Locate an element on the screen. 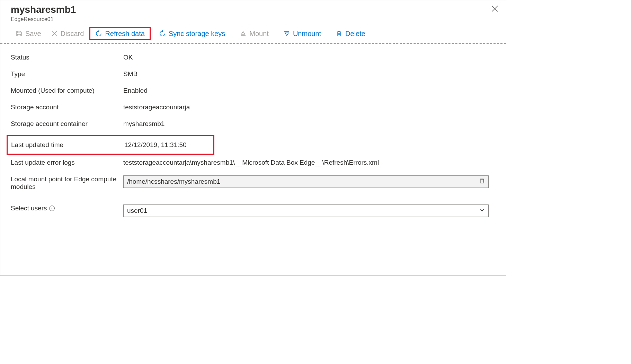 Image resolution: width=631 pixels, height=364 pixels. container-label: Storage account container is located at coordinates (67, 124).